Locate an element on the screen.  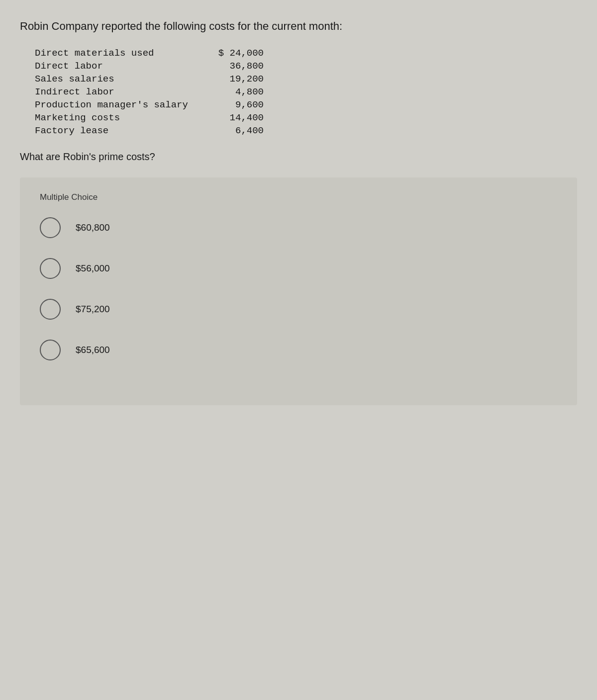
cost-label: Factory lease is located at coordinates (119, 131).